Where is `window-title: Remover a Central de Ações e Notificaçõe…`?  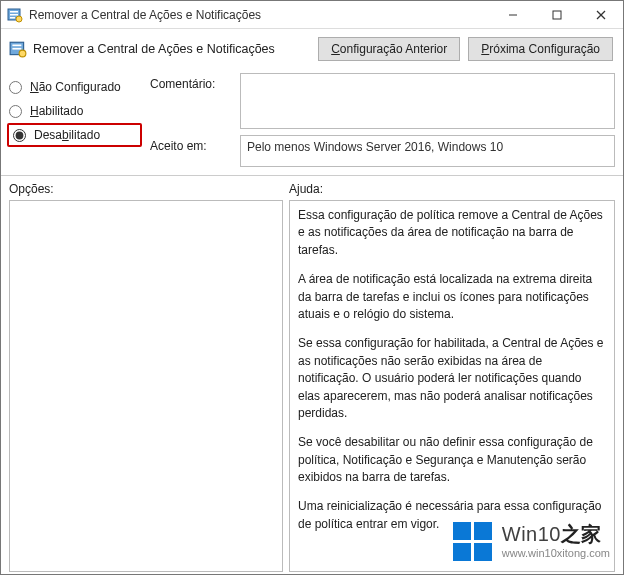 window-title: Remover a Central de Ações e Notificaçõe… is located at coordinates (260, 15).